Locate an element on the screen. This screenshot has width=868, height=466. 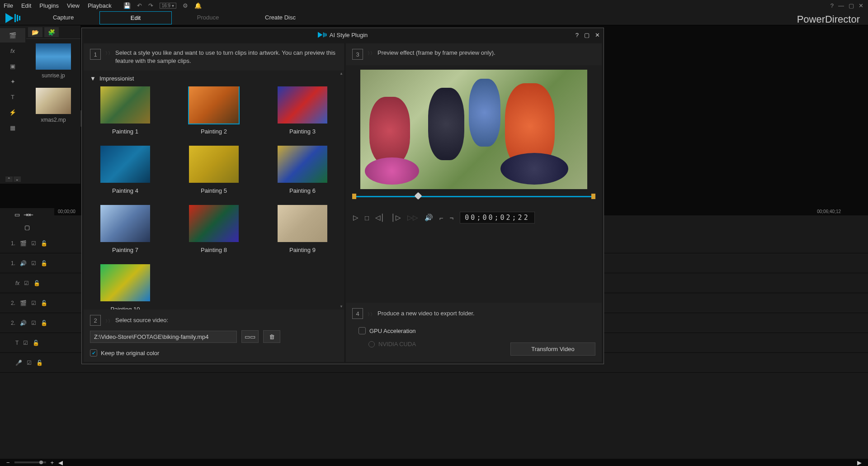
media-item-xmas: xmas2.mp is located at coordinates (53, 105).